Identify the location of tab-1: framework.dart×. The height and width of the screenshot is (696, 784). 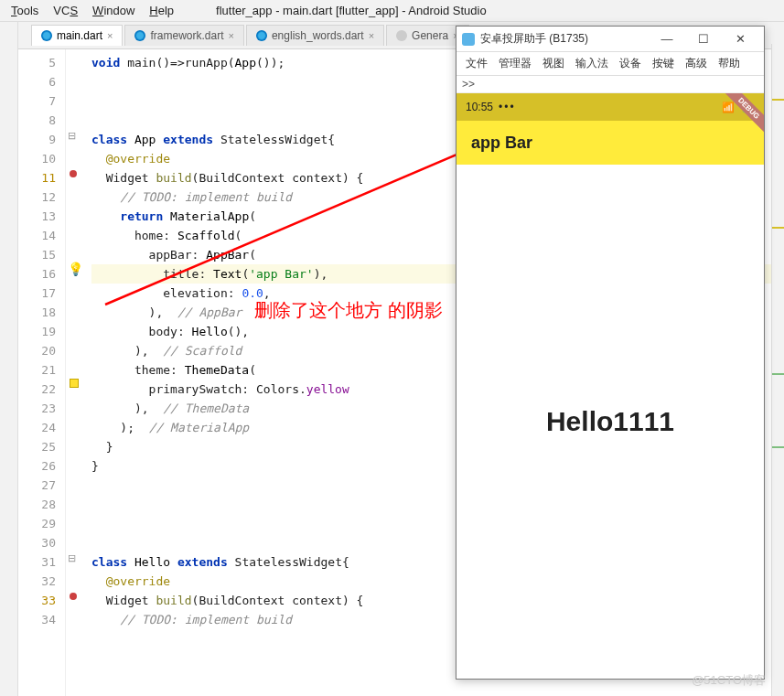
(184, 35).